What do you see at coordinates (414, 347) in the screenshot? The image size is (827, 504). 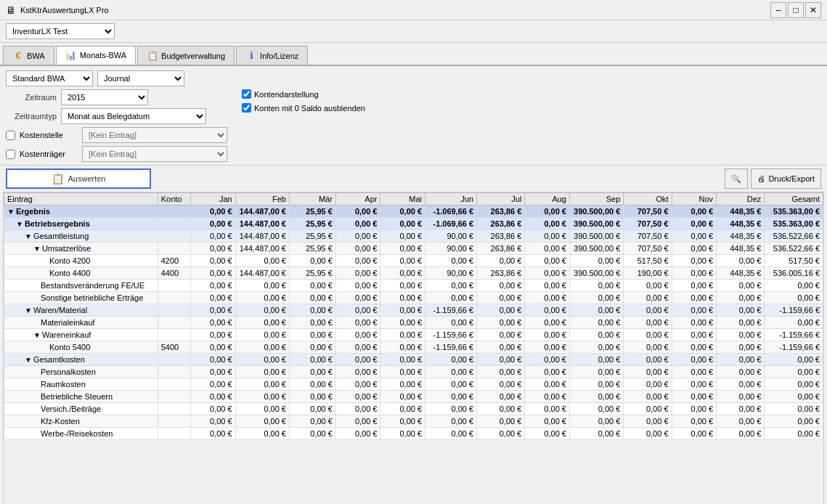 I see `table-row: Konto 540054000,00 €0,00 €0,00 €0,00 €0,…` at bounding box center [414, 347].